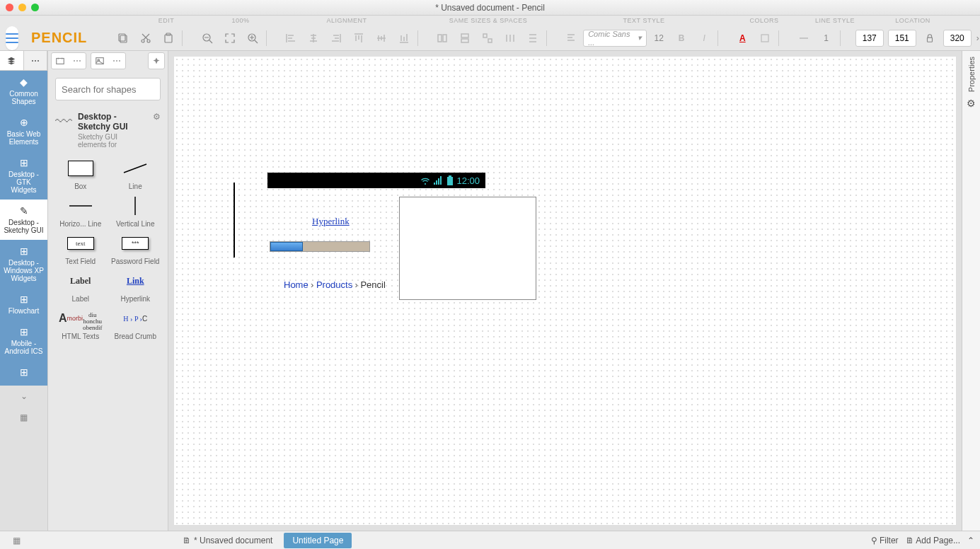 The width and height of the screenshot is (980, 549). What do you see at coordinates (24, 264) in the screenshot?
I see `category-winxp: ⊞Desktop - Windows XP Widgets` at bounding box center [24, 264].